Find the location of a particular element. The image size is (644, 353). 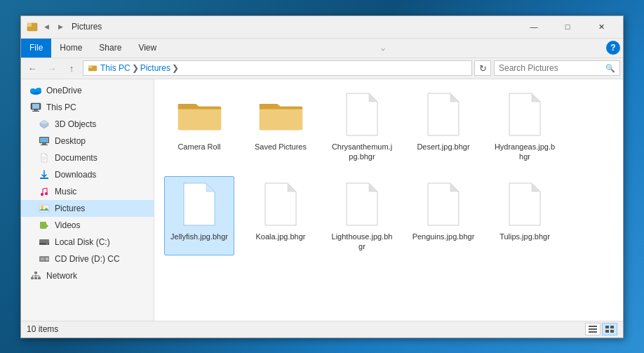

list-item: Koala.jpg.bhgr is located at coordinates (281, 216).